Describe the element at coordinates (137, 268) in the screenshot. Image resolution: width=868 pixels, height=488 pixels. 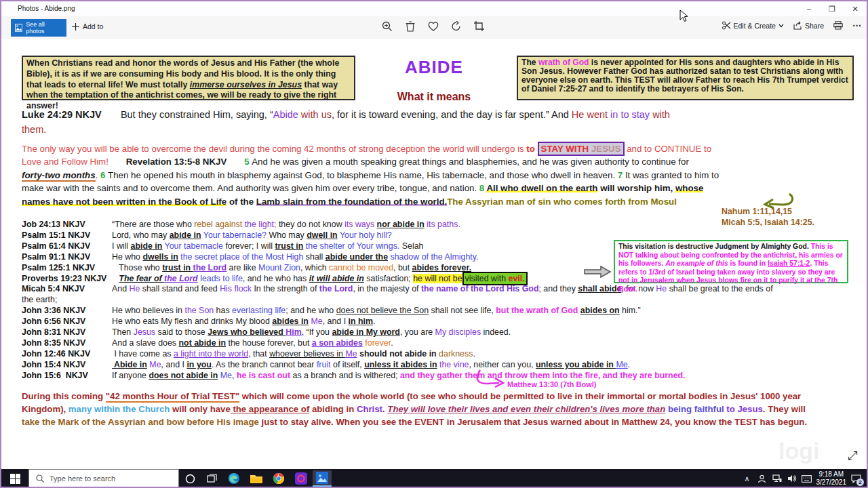
I see `text-segment: Those who` at that location.